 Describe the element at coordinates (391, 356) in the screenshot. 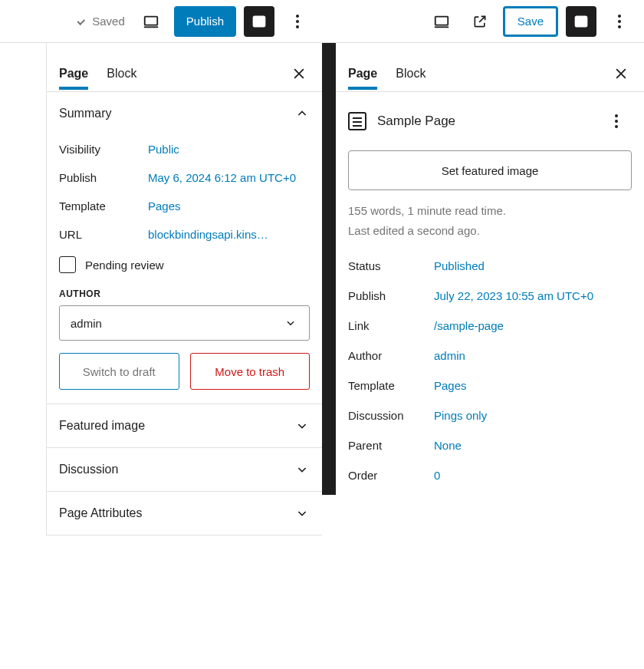

I see `author-label: Author` at that location.